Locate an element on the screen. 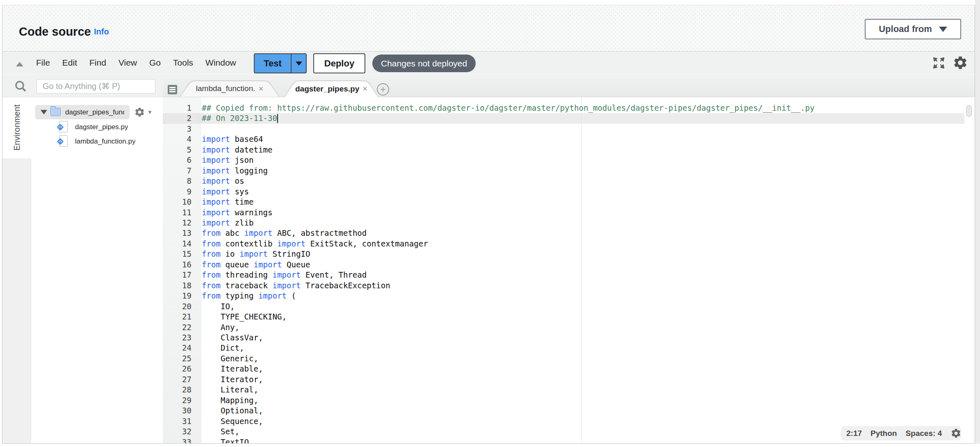 Image resolution: width=980 pixels, height=447 pixels. fullscreen-icon is located at coordinates (939, 63).